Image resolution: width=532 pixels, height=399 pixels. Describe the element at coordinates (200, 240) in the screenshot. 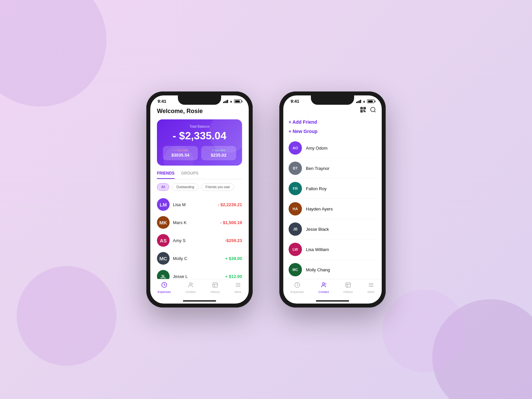

I see `friend-item-2: AS Amy S -$259.23` at that location.